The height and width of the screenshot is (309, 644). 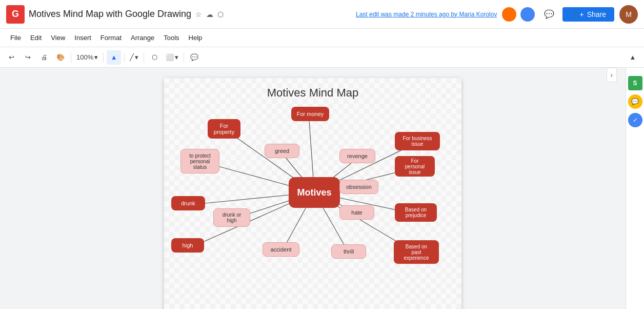 I want to click on map-title: Motives Mind Map, so click(x=313, y=93).